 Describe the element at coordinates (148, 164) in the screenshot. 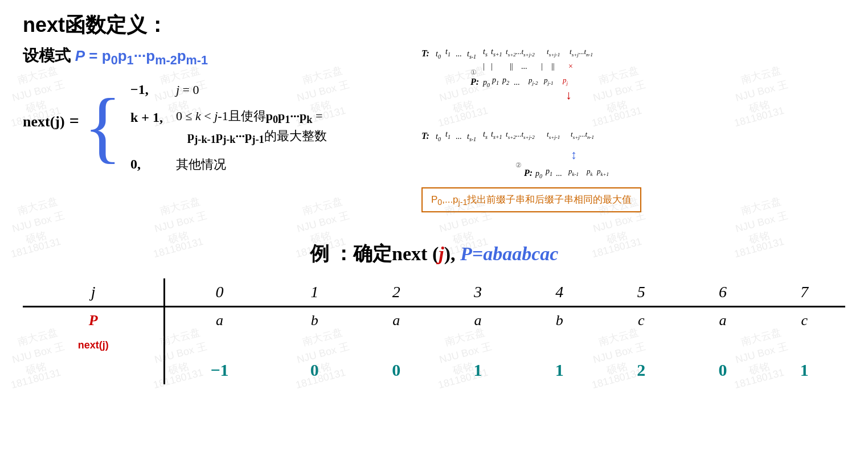

I see `case-value-3: 0,` at that location.